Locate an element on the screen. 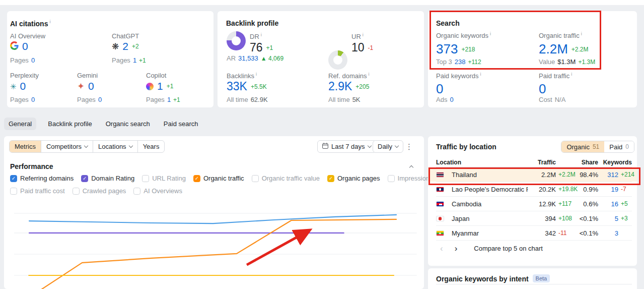 Image resolution: width=644 pixels, height=289 pixels. pages-change: +1 is located at coordinates (177, 100).